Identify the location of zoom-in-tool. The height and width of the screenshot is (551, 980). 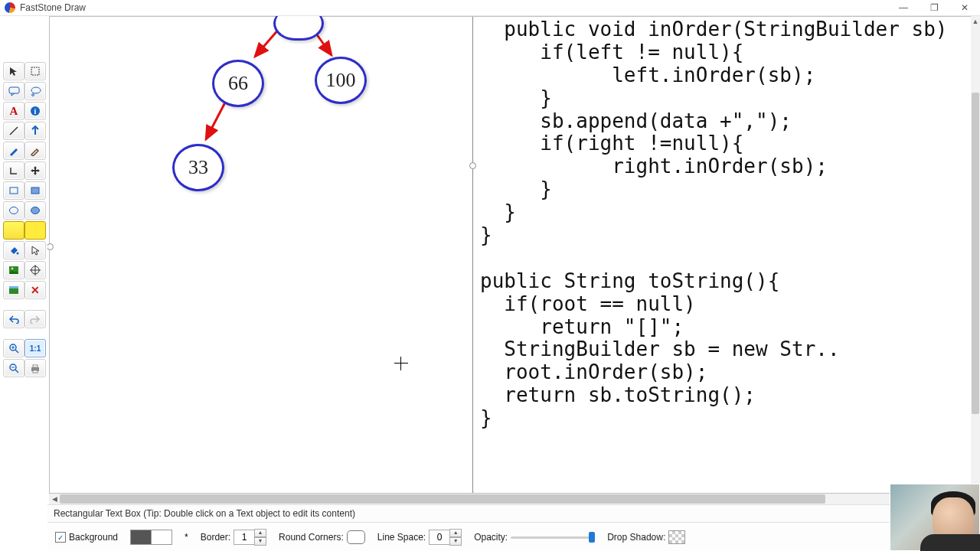
(14, 348).